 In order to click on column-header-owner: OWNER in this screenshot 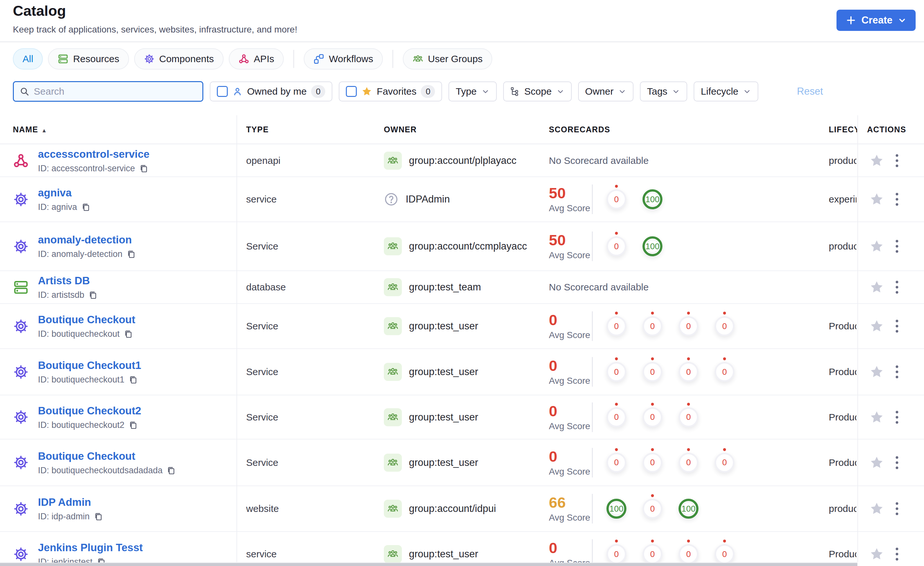, I will do `click(400, 130)`.